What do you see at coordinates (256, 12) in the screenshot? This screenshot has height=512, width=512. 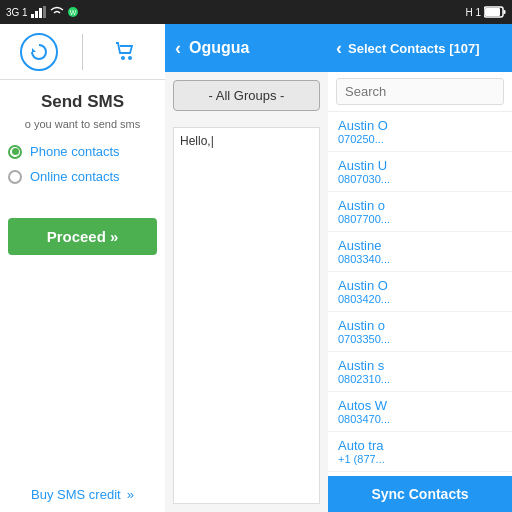 I see `status-bar: 3G 1 W H 1` at bounding box center [256, 12].